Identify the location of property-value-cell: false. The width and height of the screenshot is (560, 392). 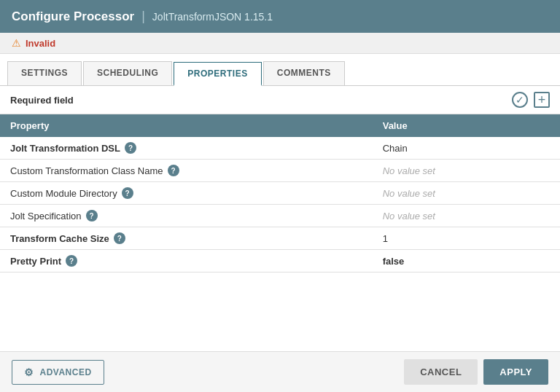
(445, 261).